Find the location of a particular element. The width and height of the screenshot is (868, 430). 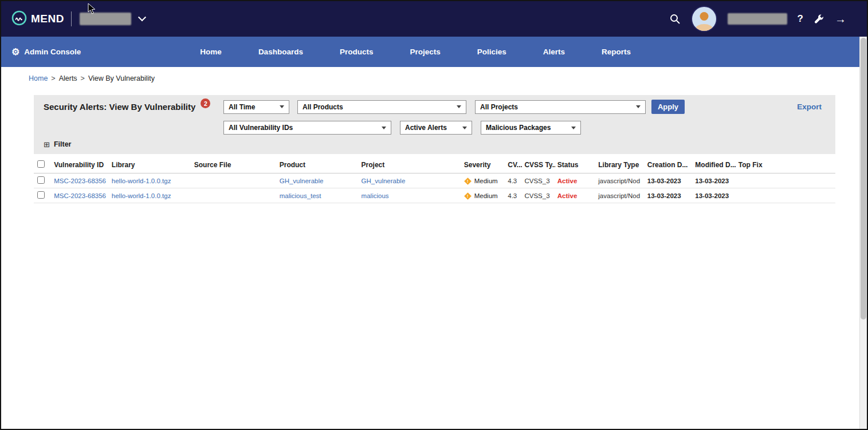

org-chevron-down-icon is located at coordinates (142, 17).